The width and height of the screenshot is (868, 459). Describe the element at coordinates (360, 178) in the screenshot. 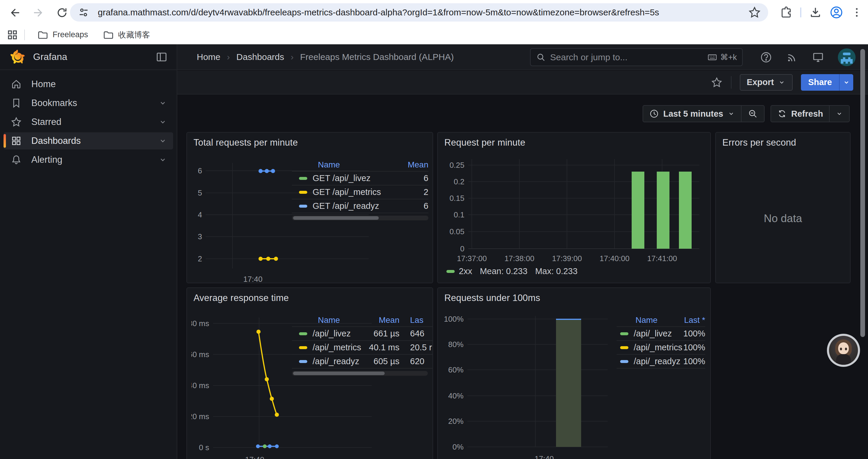

I see `legend-row: GET /api/_livez 6` at that location.